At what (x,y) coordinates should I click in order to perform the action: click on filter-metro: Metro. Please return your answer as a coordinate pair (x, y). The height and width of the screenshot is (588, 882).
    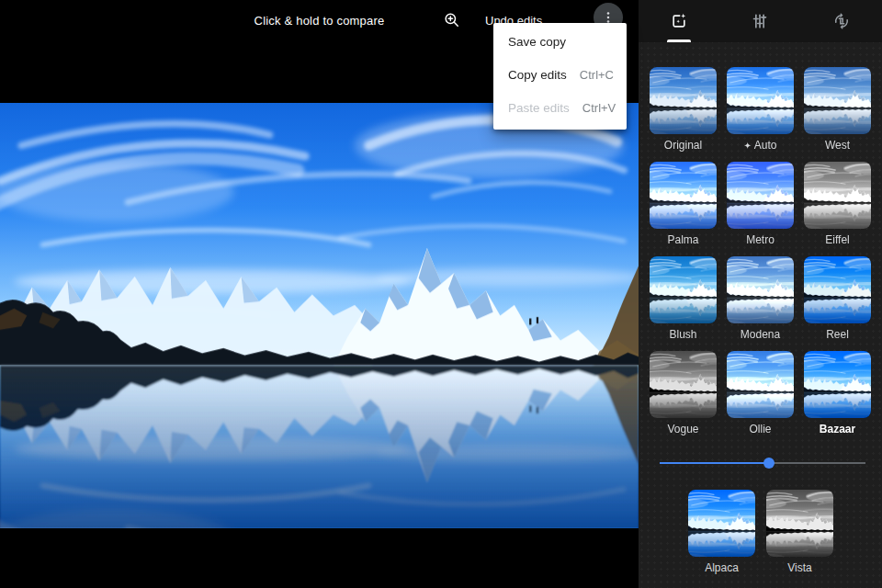
    Looking at the image, I should click on (761, 204).